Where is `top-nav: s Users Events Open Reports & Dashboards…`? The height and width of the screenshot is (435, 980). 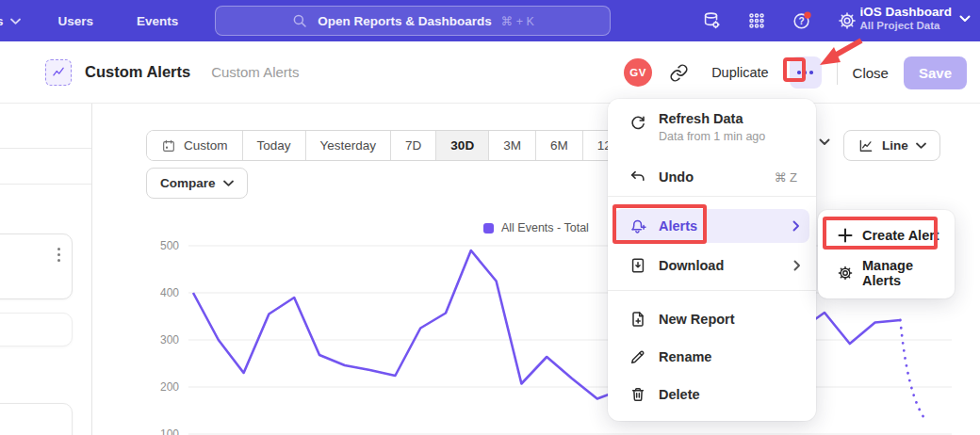 top-nav: s Users Events Open Reports & Dashboards… is located at coordinates (490, 21).